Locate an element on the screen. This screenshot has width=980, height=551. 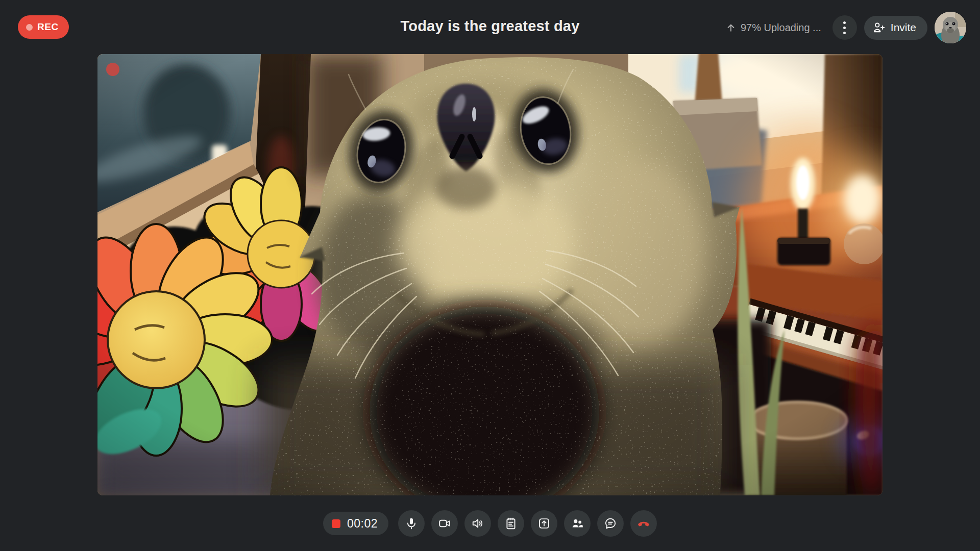
control-bar: 00:02 is located at coordinates (490, 523).